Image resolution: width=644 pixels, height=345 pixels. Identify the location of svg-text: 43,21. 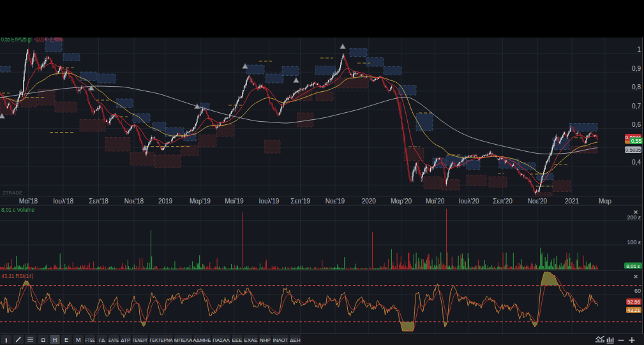
(634, 310).